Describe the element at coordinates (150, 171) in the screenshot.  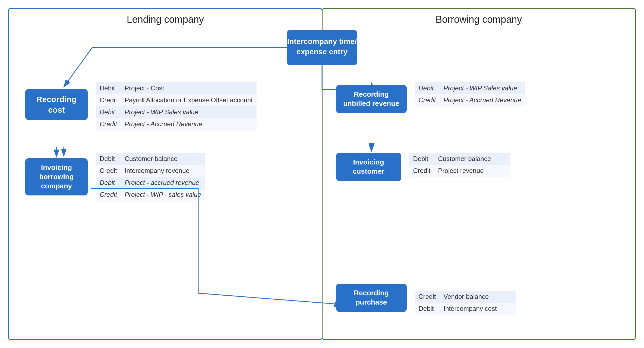
I see `table-row: Credit Intercompany revenue` at that location.